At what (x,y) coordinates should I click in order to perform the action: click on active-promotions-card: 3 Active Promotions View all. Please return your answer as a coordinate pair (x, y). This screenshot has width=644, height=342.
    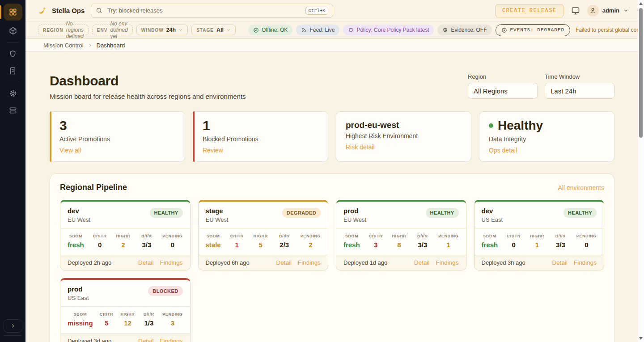
    Looking at the image, I should click on (117, 137).